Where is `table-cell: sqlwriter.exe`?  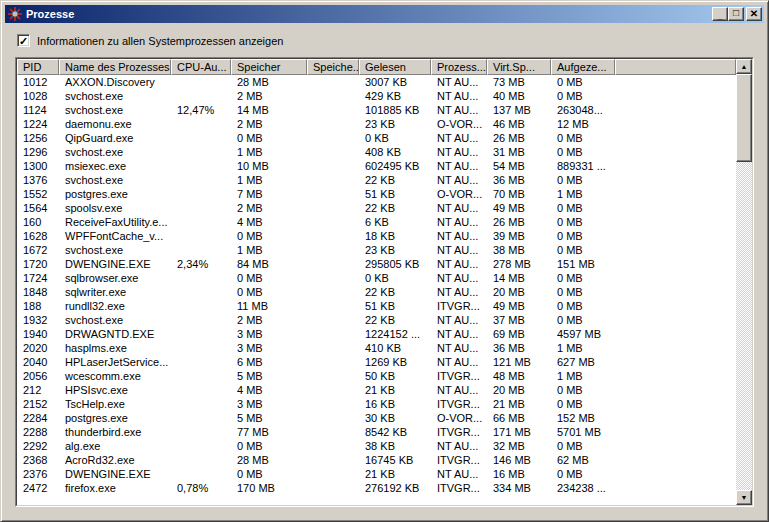
table-cell: sqlwriter.exe is located at coordinates (115, 292).